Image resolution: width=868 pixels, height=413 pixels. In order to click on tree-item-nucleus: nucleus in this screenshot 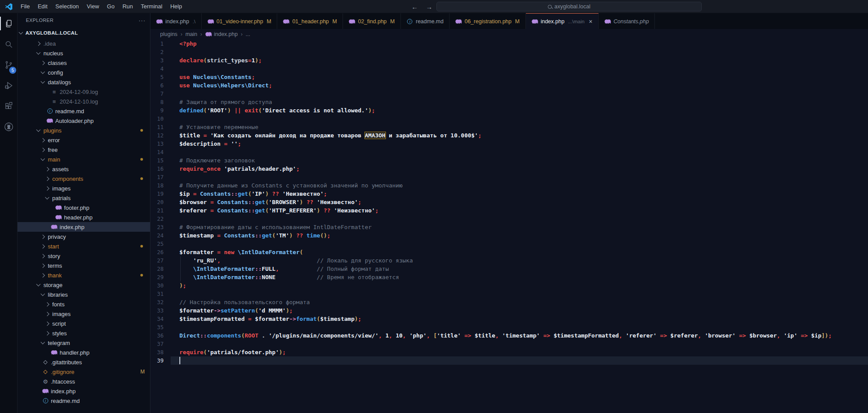, I will do `click(84, 53)`.